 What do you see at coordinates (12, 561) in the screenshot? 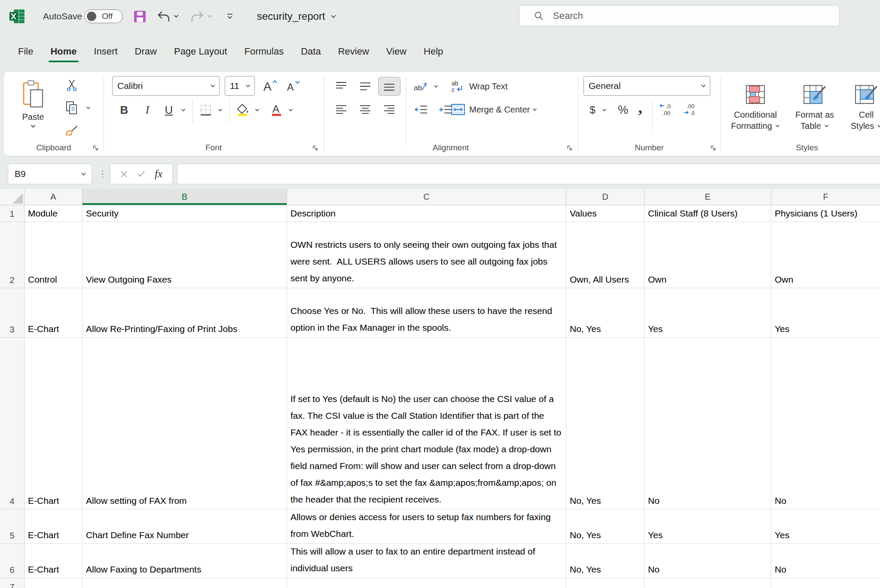
I see `row-header-6: 6` at bounding box center [12, 561].